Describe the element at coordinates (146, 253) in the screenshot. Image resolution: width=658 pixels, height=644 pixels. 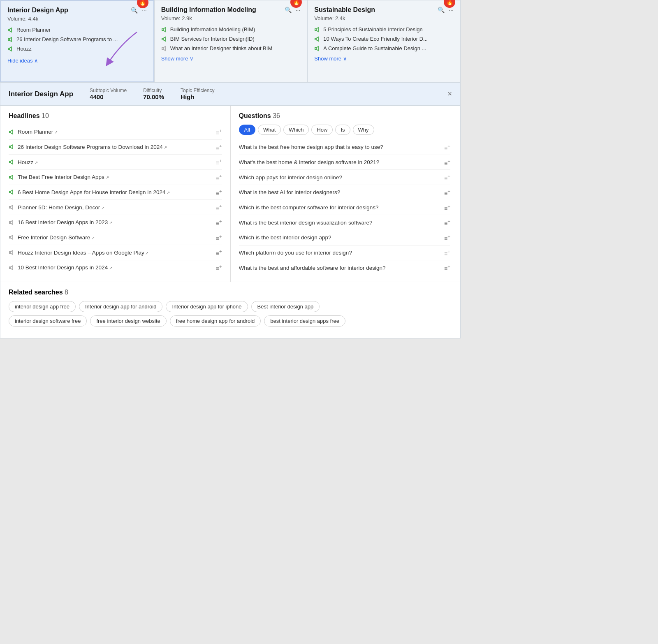
I see `external-link-icon-8: ↗` at that location.